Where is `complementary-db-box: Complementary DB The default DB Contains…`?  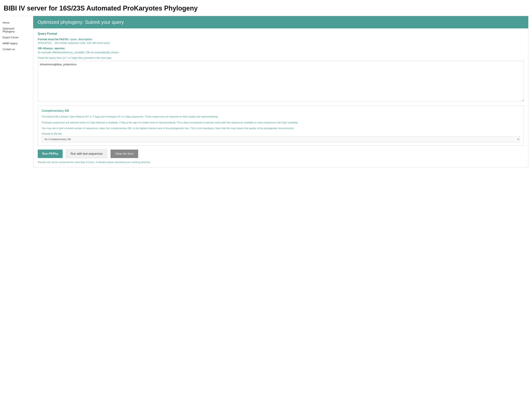 complementary-db-box: Complementary DB The default DB Contains… is located at coordinates (281, 126).